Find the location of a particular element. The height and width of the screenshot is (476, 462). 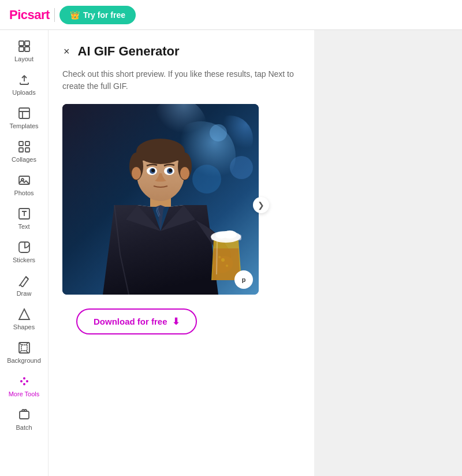

more-tools-icon is located at coordinates (24, 381).